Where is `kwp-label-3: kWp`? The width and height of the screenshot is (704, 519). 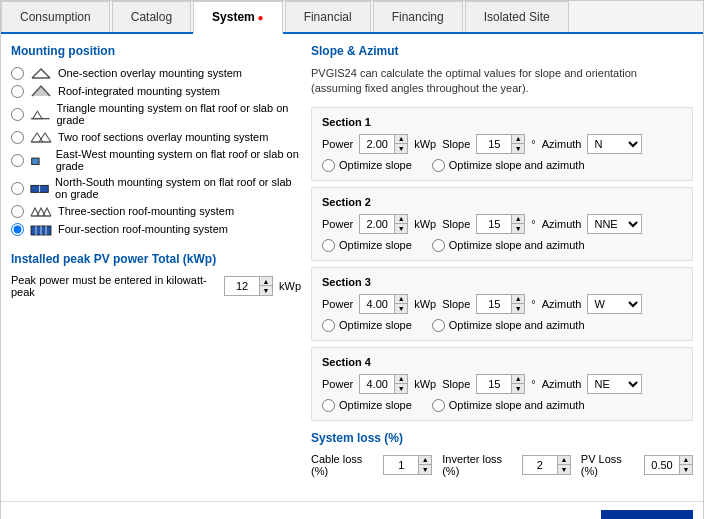
kwp-label-3: kWp is located at coordinates (425, 304).